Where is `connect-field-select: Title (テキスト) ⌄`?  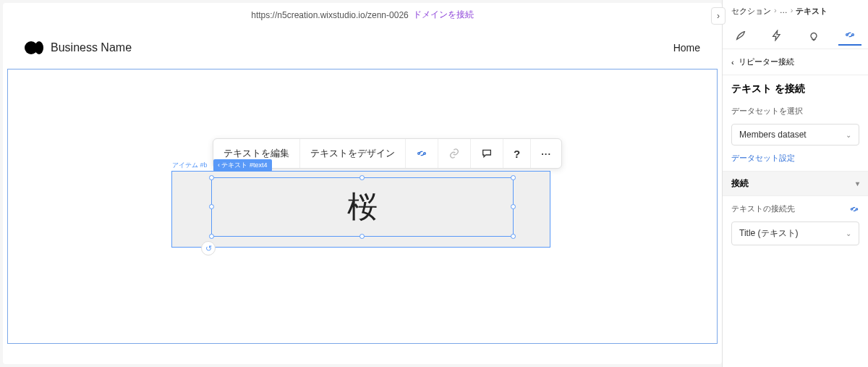 connect-field-select: Title (テキスト) ⌄ is located at coordinates (796, 233).